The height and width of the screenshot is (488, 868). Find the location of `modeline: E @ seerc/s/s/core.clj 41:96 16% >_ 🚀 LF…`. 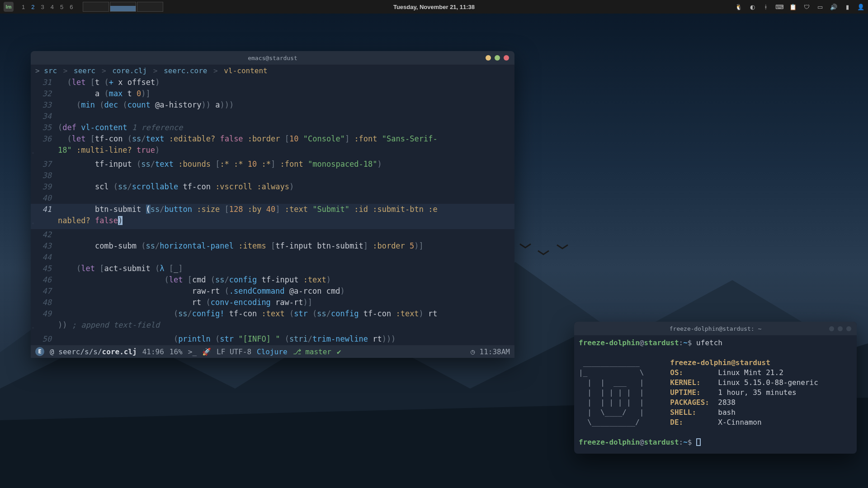

modeline: E @ seerc/s/s/core.clj 41:96 16% >_ 🚀 LF… is located at coordinates (273, 352).